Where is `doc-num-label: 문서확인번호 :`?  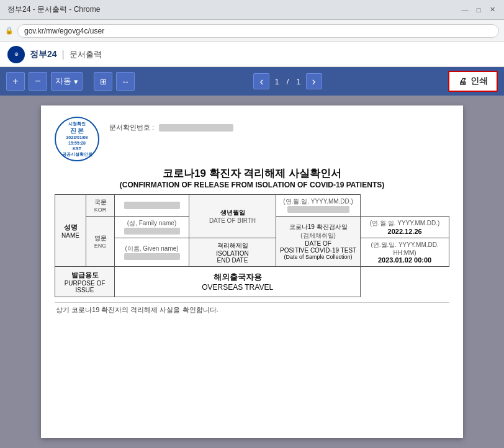 doc-num-label: 문서확인번호 : is located at coordinates (132, 128).